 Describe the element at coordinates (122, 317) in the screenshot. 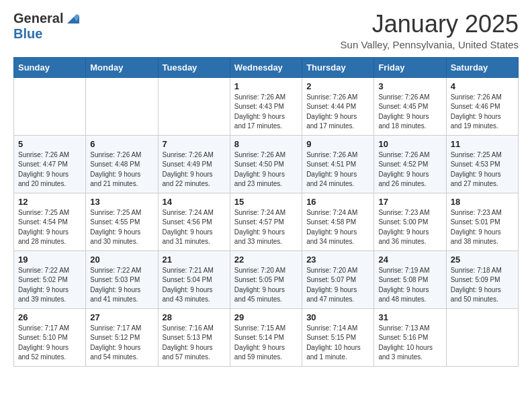

I see `day-number: 27` at that location.